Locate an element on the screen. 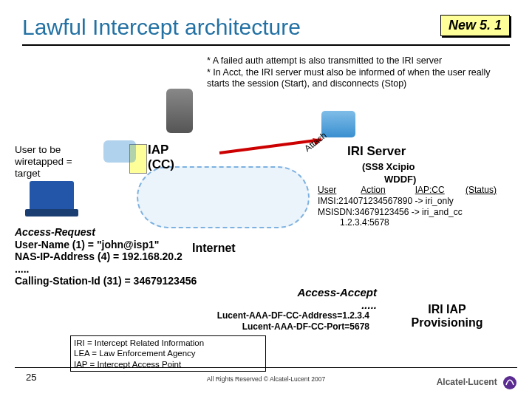 Image resolution: width=532 pixels, height=399 pixels. iri-table-row: MSISDN:34679123456 -> iri_and_cc 1.2.3.4… is located at coordinates (425, 217).